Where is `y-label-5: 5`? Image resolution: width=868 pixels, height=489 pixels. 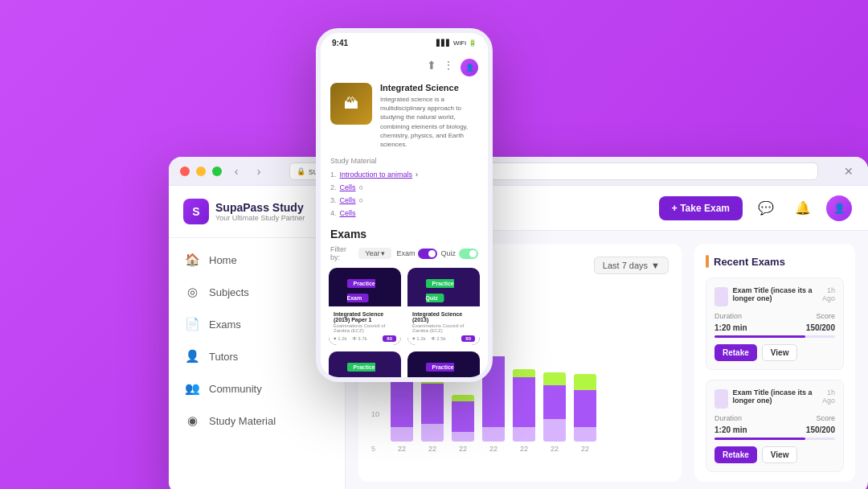 y-label-5: 5 is located at coordinates (375, 449).